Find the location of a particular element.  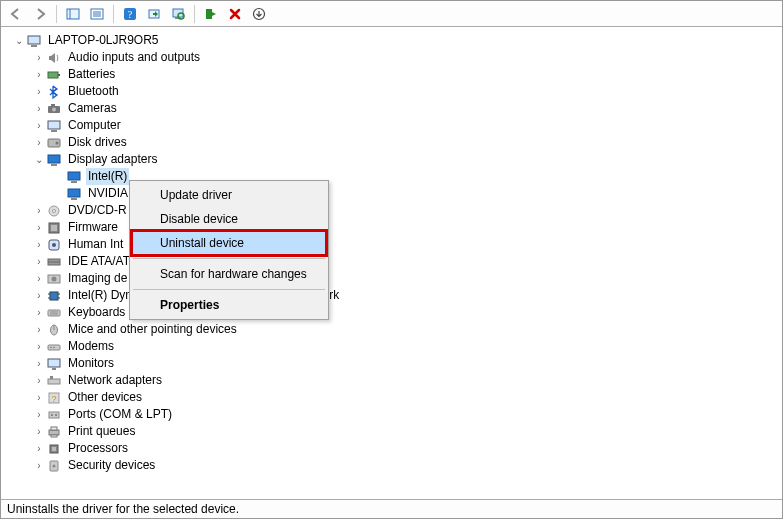

printer-icon is located at coordinates (54, 432).